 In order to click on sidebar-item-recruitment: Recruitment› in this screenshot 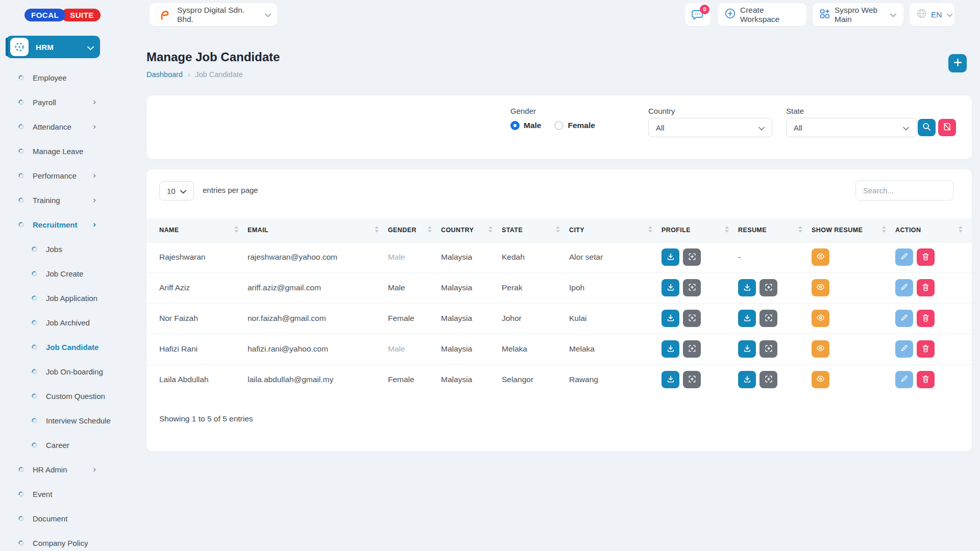, I will do `click(64, 224)`.